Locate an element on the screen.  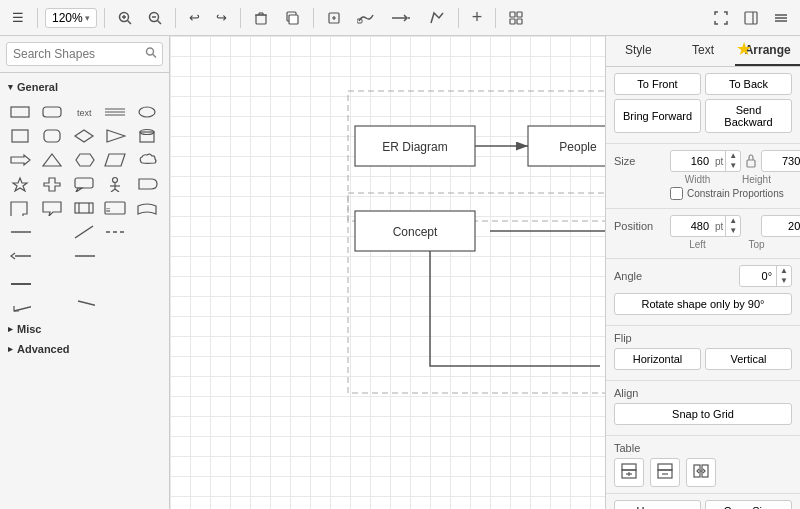
shape-diamond is located at coordinates (84, 136).